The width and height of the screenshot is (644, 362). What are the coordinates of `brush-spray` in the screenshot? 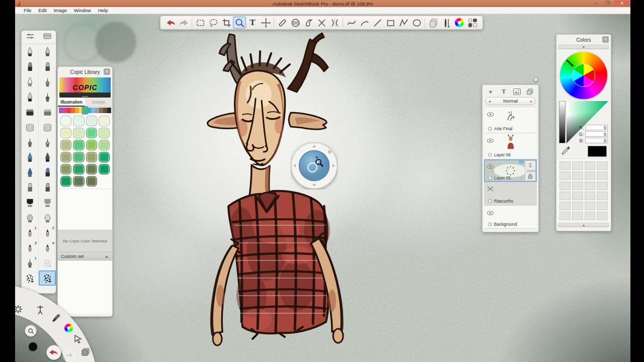 It's located at (47, 278).